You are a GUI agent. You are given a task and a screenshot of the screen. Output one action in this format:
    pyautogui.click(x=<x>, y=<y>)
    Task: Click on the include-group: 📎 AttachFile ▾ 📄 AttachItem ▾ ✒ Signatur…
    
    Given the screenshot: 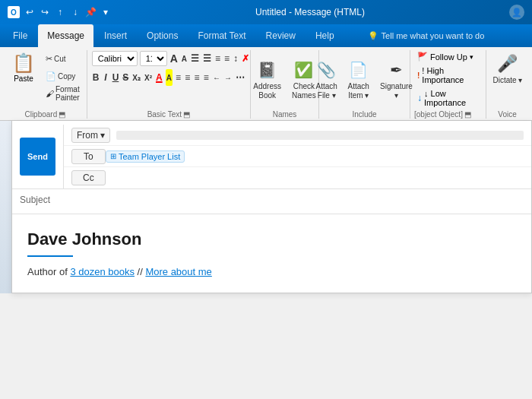 What is the action you would take?
    pyautogui.click(x=365, y=84)
    